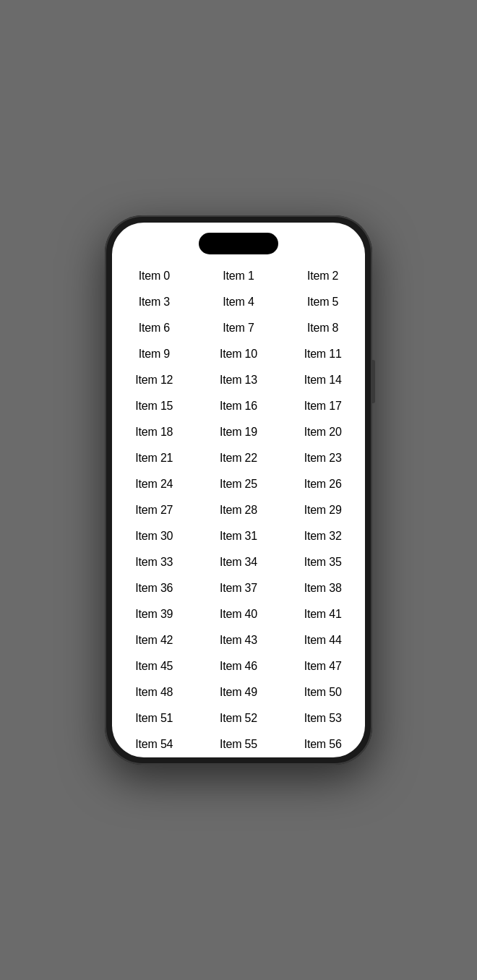  What do you see at coordinates (322, 718) in the screenshot?
I see `list-item: Item 53` at bounding box center [322, 718].